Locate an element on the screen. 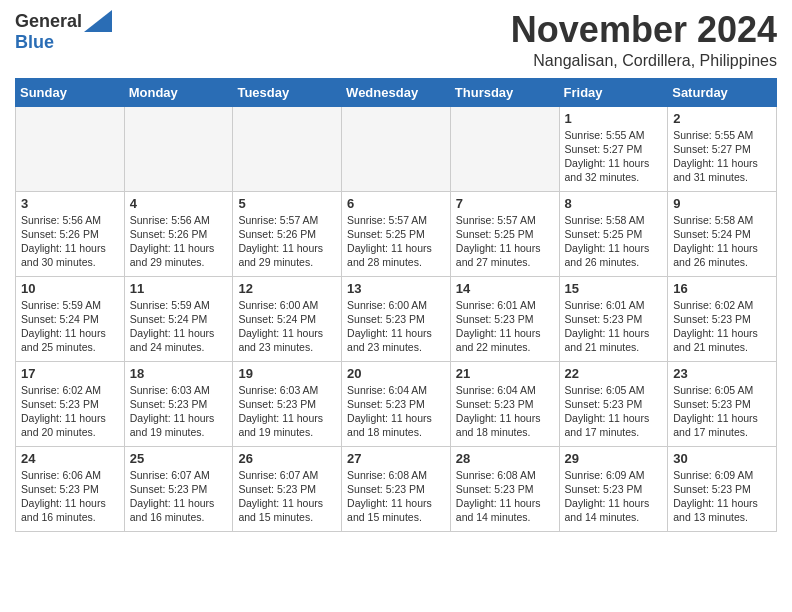 This screenshot has width=792, height=612. header-day-saturday: Saturday is located at coordinates (722, 92).